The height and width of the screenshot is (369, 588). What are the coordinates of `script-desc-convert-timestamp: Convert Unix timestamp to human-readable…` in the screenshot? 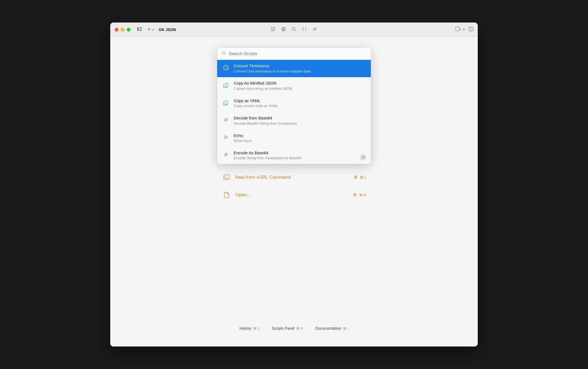 It's located at (300, 71).